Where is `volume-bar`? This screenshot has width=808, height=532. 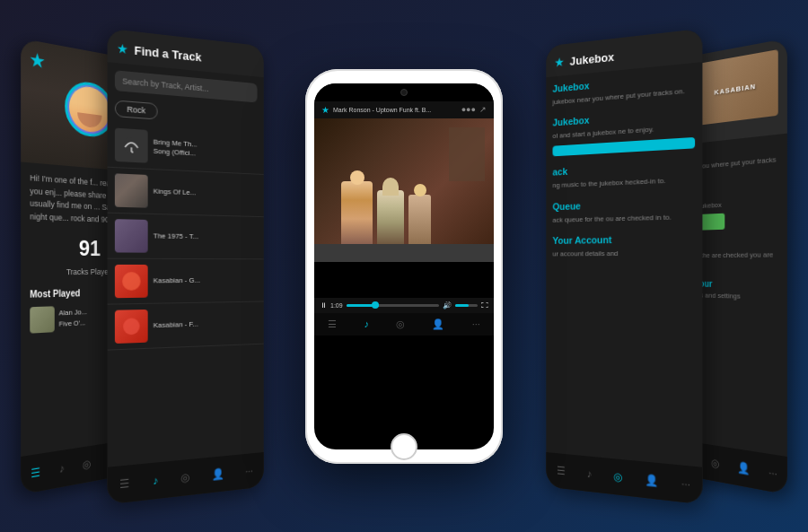 volume-bar is located at coordinates (467, 305).